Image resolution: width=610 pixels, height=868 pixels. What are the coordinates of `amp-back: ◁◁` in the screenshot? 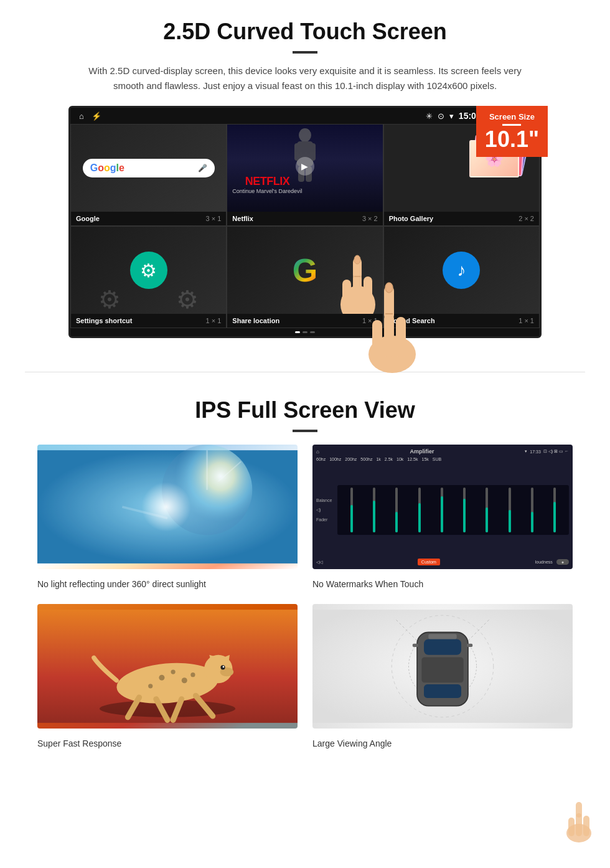 It's located at (319, 562).